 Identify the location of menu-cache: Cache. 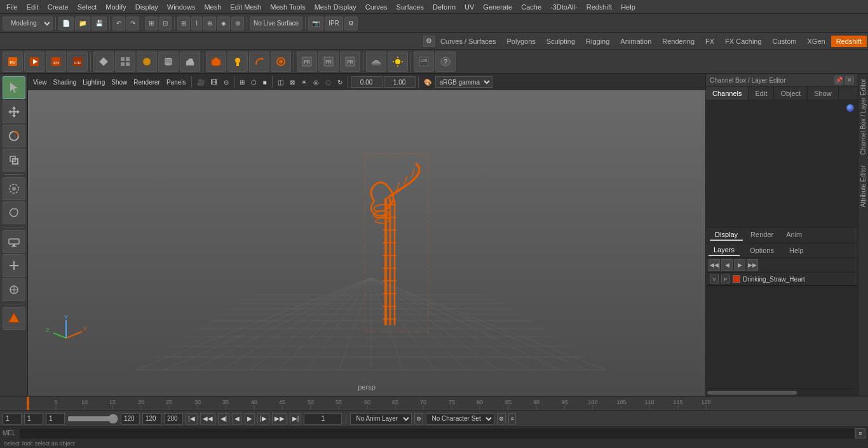
(531, 7).